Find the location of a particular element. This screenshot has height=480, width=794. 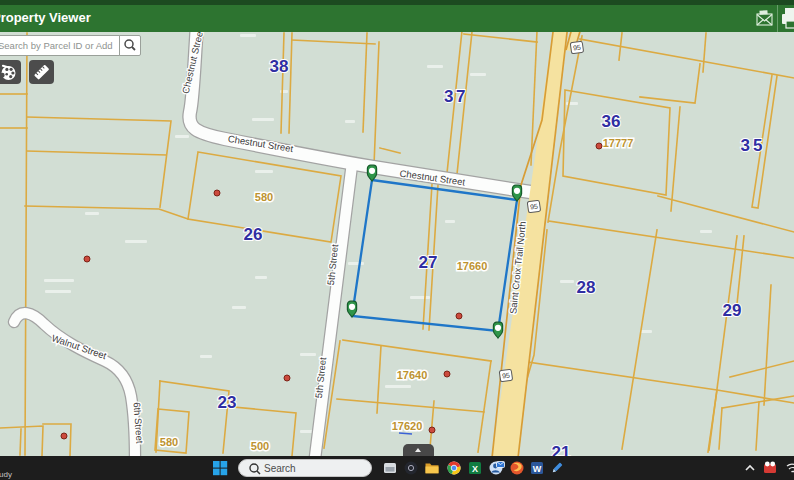

svg-text: 17640 is located at coordinates (412, 375).